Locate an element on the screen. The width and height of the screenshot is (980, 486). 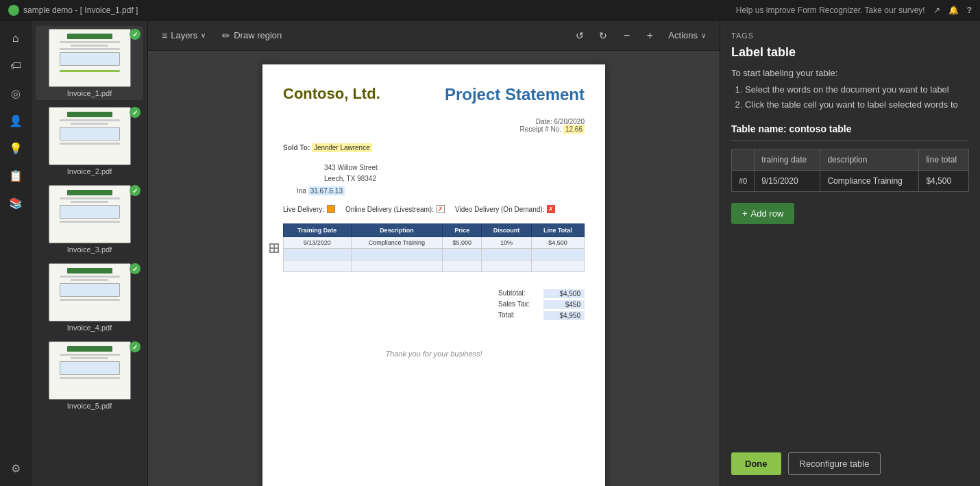
col-training-date-header: training date is located at coordinates (787, 160).